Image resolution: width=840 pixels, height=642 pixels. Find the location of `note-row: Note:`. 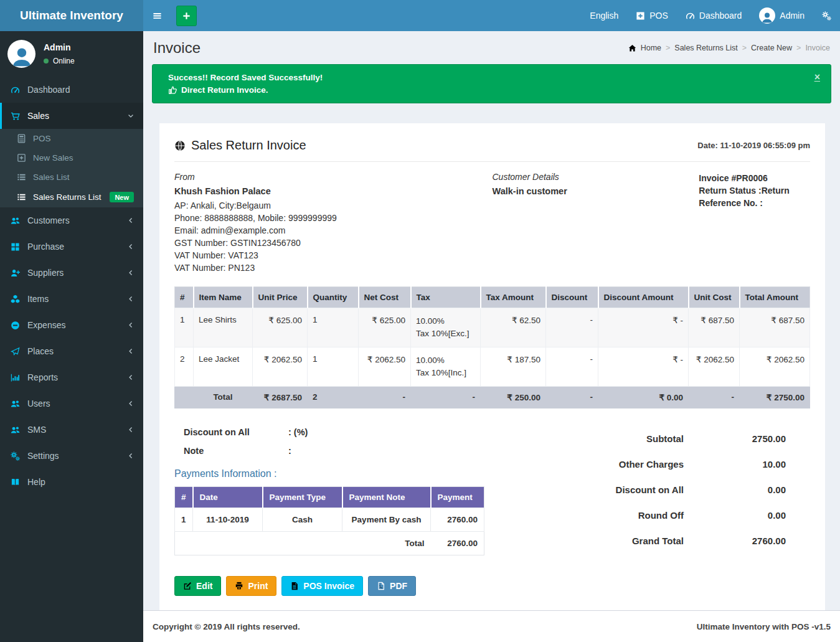

note-row: Note: is located at coordinates (357, 451).